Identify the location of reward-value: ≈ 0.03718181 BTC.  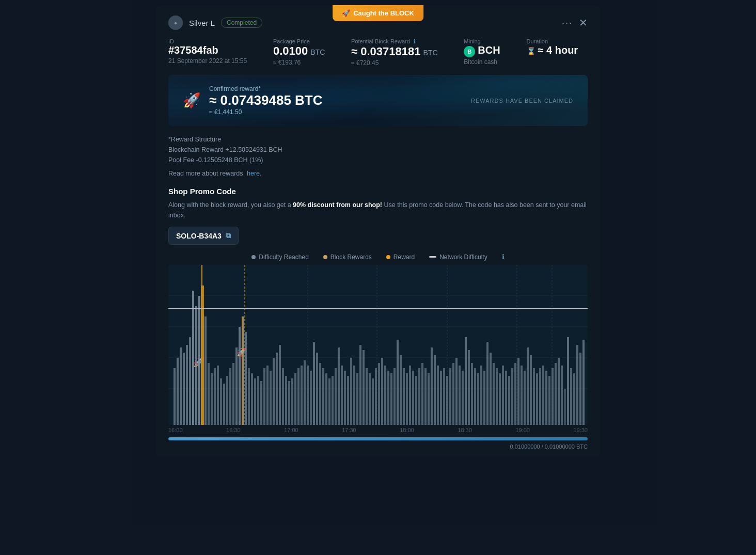
(399, 52).